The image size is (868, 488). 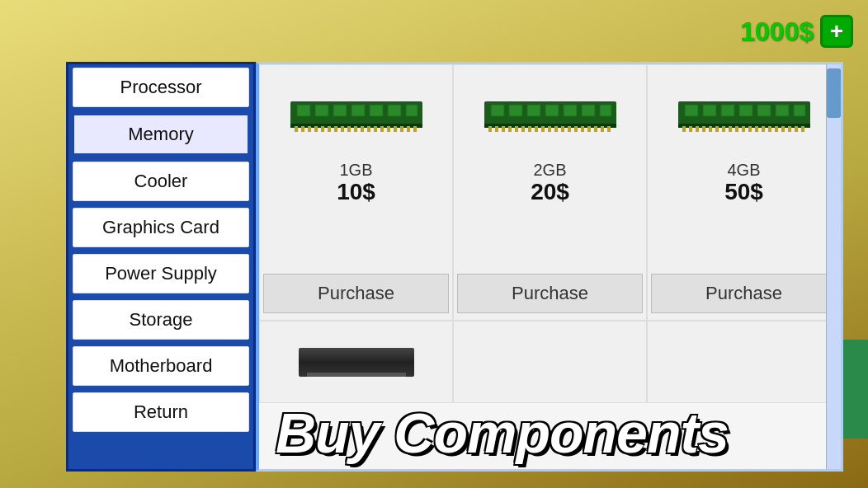 I want to click on product-image-4gb, so click(x=744, y=113).